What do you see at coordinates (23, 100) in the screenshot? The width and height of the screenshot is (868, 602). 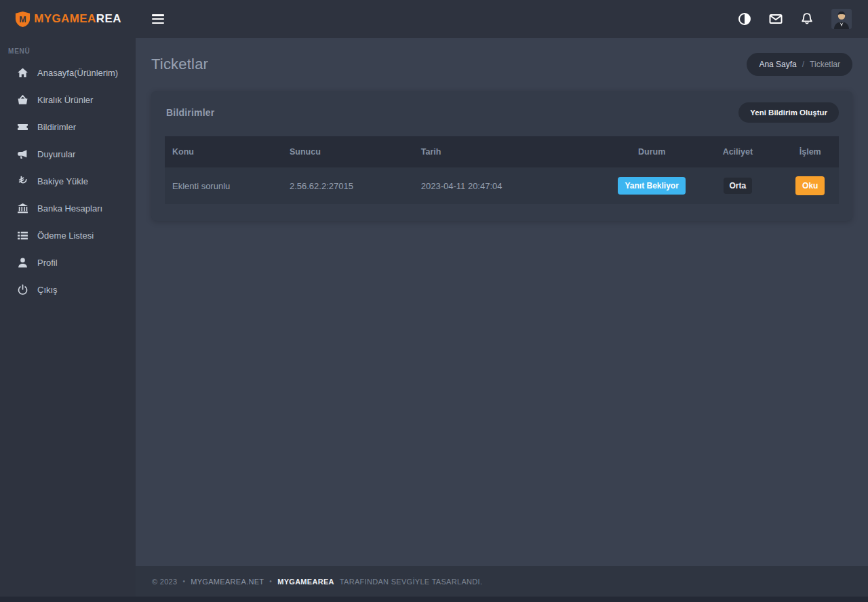 I see `basket-icon` at bounding box center [23, 100].